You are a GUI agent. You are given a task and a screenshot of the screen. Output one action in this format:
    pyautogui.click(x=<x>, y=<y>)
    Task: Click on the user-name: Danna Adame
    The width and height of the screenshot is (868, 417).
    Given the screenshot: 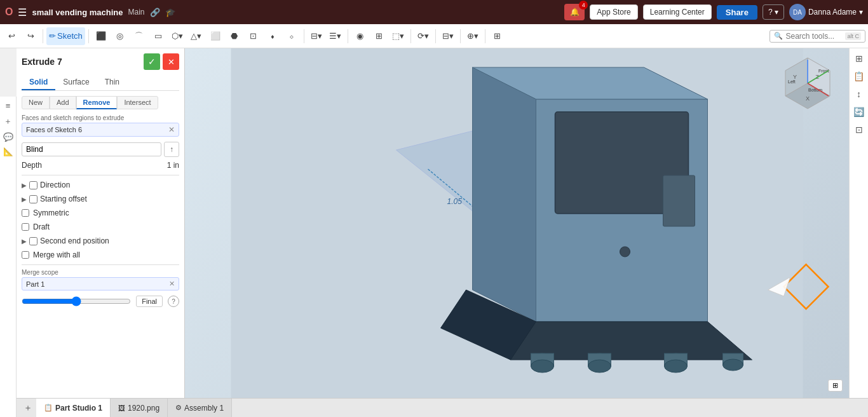 What is the action you would take?
    pyautogui.click(x=832, y=12)
    